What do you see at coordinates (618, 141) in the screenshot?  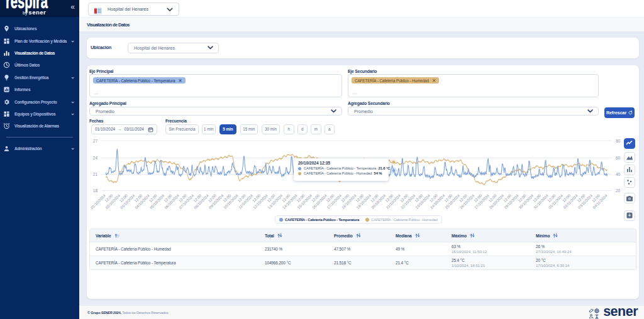 I see `svg-text: 80` at bounding box center [618, 141].